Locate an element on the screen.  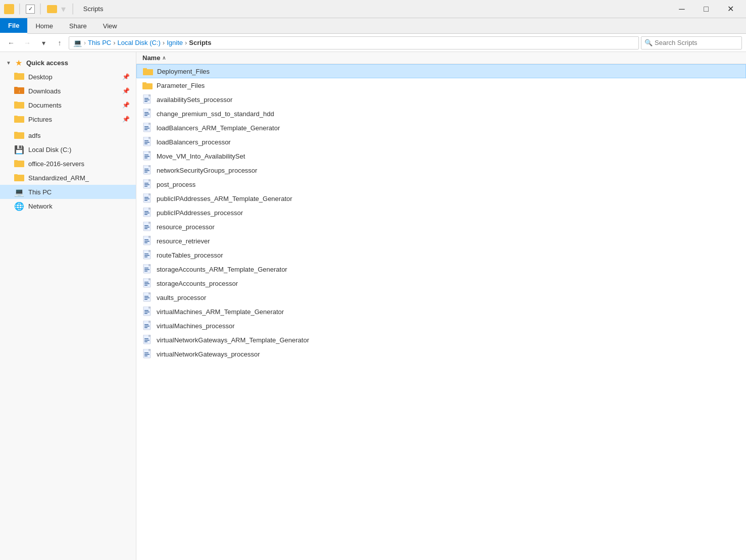
file-row: storageAccounts_ARM_Template_Generator is located at coordinates (441, 269).